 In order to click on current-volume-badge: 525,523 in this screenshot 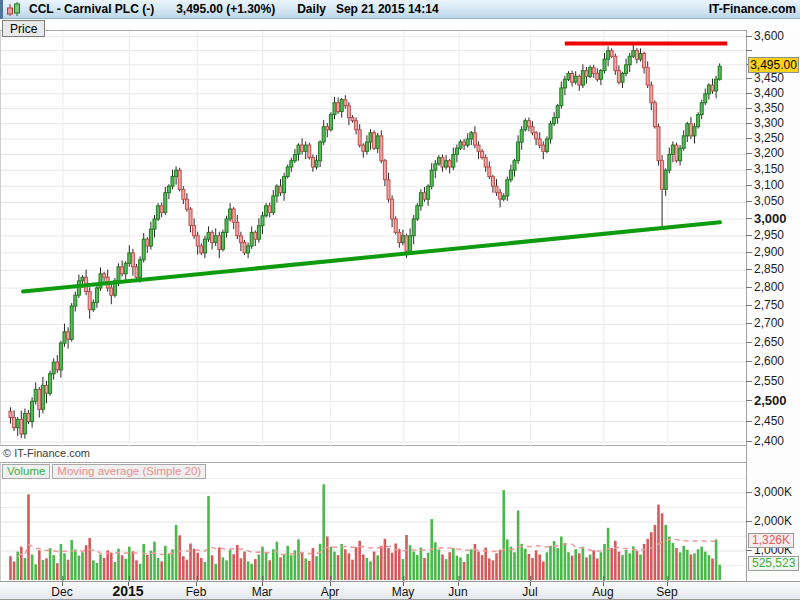, I will do `click(774, 564)`.